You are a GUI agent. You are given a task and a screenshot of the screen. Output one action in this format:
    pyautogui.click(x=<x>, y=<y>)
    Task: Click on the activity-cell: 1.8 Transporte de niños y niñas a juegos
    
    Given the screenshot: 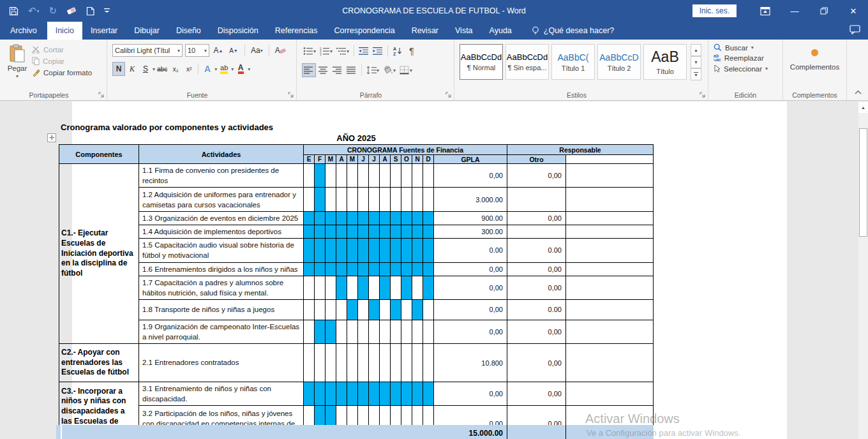 What is the action you would take?
    pyautogui.click(x=221, y=309)
    